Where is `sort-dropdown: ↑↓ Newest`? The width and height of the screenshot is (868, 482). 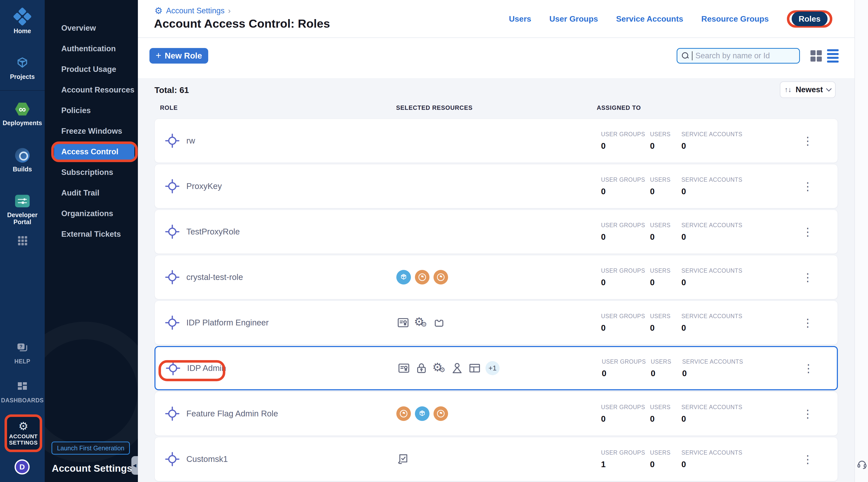
sort-dropdown: ↑↓ Newest is located at coordinates (808, 90).